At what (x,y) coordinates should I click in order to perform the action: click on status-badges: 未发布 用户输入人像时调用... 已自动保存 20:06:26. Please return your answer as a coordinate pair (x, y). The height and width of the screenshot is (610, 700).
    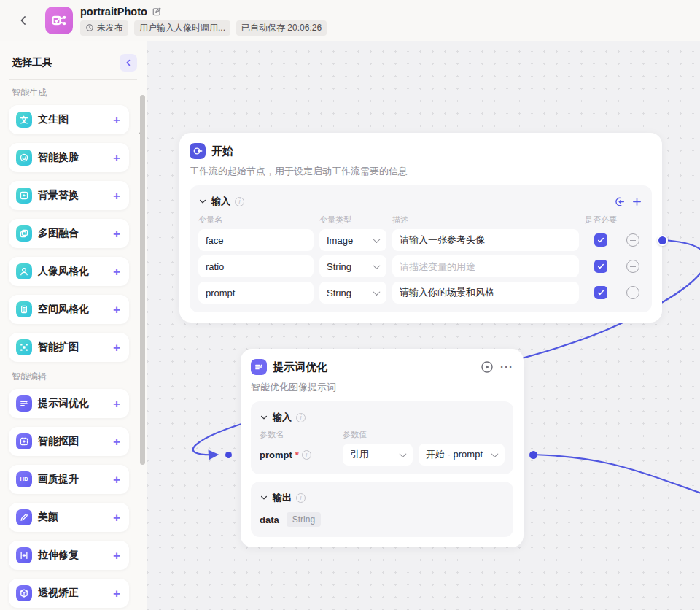
    Looking at the image, I should click on (203, 28).